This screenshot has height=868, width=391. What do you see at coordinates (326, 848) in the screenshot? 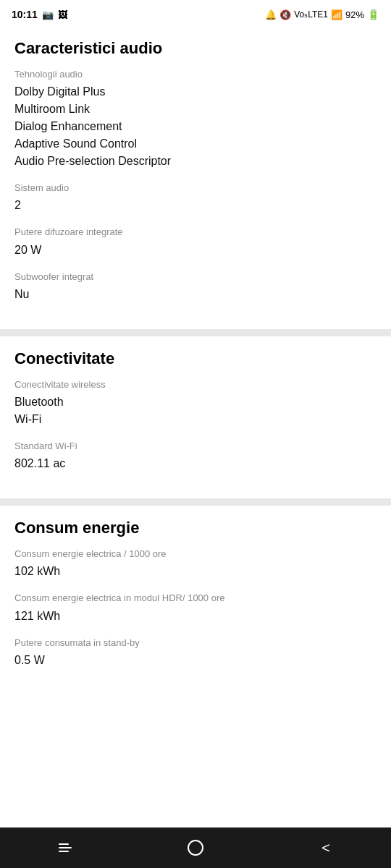
I see `nav-back-button: <` at bounding box center [326, 848].